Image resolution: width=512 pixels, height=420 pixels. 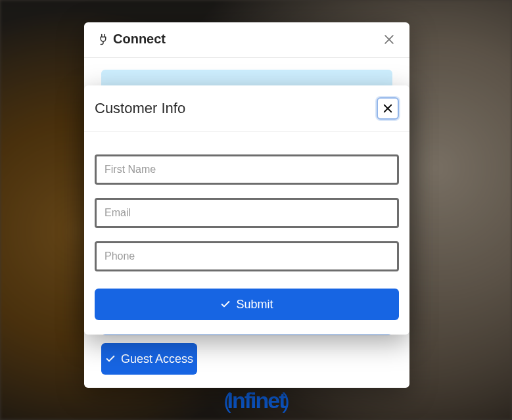 What do you see at coordinates (140, 108) in the screenshot?
I see `customer-info-title: Customer Info` at bounding box center [140, 108].